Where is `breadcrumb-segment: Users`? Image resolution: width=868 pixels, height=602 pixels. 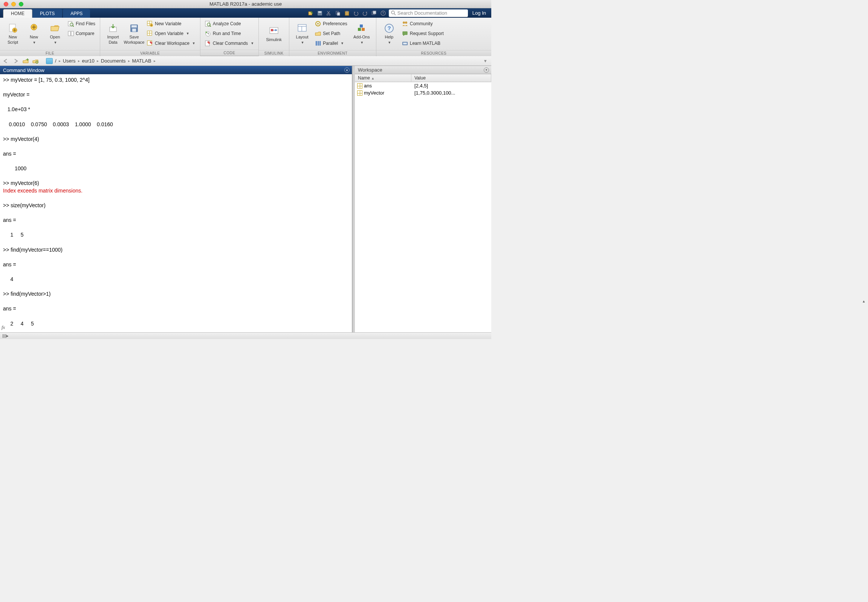 breadcrumb-segment: Users is located at coordinates (69, 61).